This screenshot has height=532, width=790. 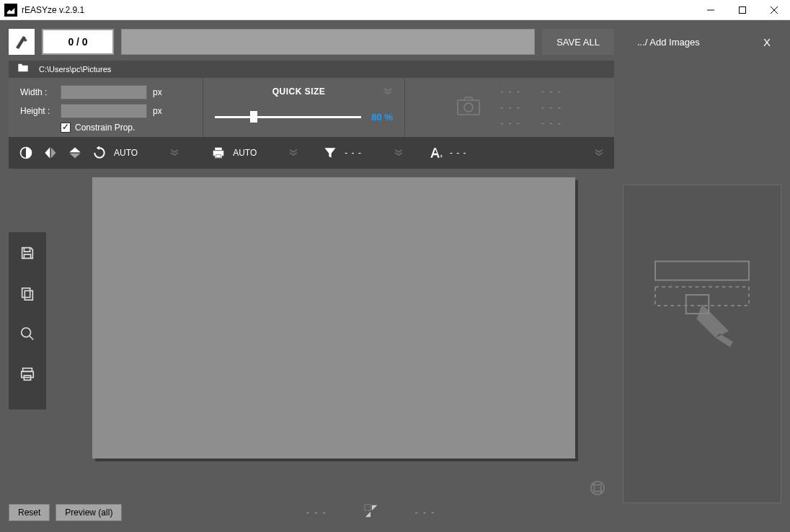 What do you see at coordinates (552, 123) in the screenshot?
I see `info-dash-6: - - -` at bounding box center [552, 123].